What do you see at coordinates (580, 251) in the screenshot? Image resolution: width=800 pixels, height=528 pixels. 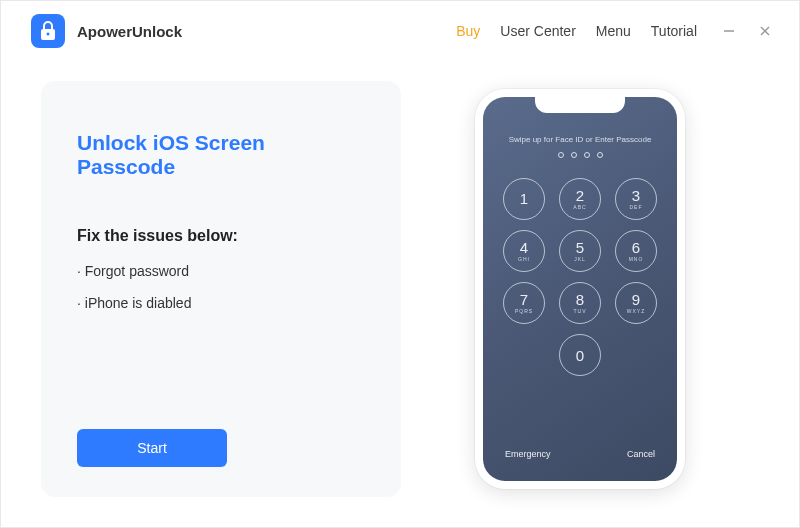 I see `key-5: 5JKL` at bounding box center [580, 251].